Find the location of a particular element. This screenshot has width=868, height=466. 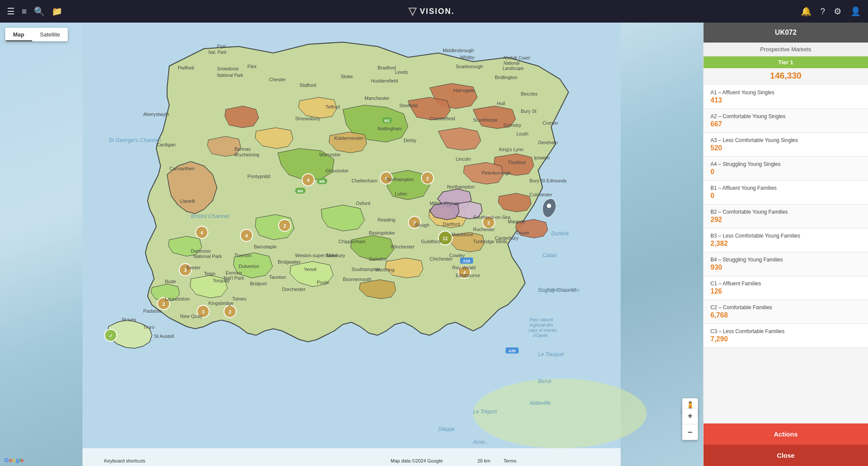

svg-text: Poole is located at coordinates (323, 282).